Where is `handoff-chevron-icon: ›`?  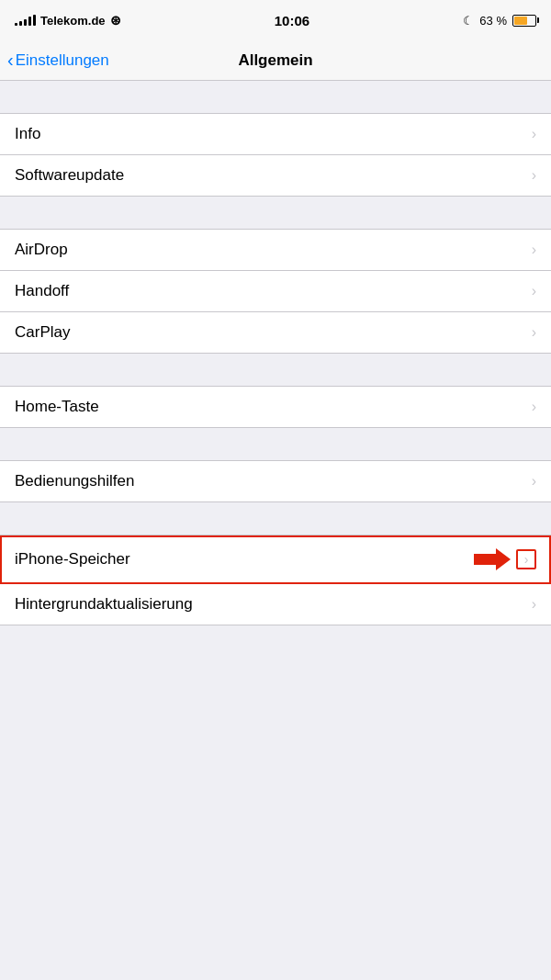
handoff-chevron-icon: › is located at coordinates (534, 291).